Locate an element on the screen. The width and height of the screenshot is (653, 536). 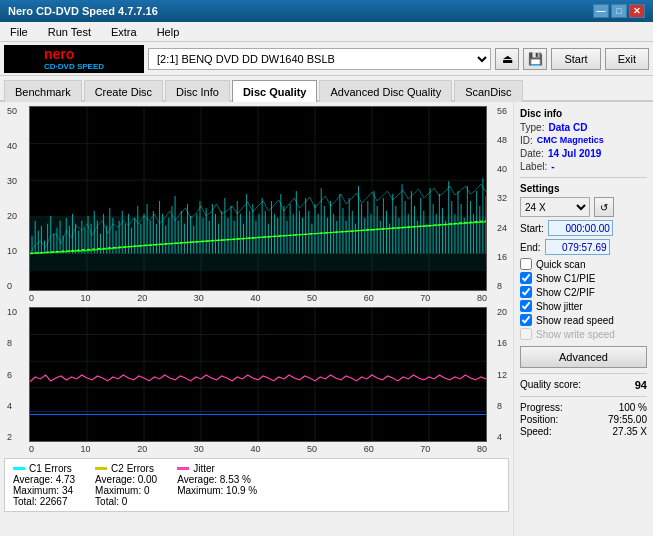
maximize-button: □ is located at coordinates (619, 11).